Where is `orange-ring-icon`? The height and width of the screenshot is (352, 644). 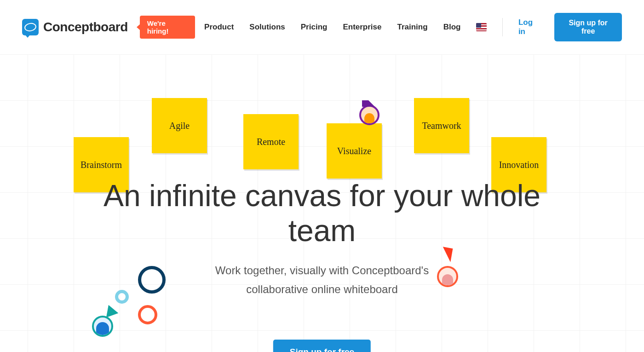
orange-ring-icon is located at coordinates (148, 315).